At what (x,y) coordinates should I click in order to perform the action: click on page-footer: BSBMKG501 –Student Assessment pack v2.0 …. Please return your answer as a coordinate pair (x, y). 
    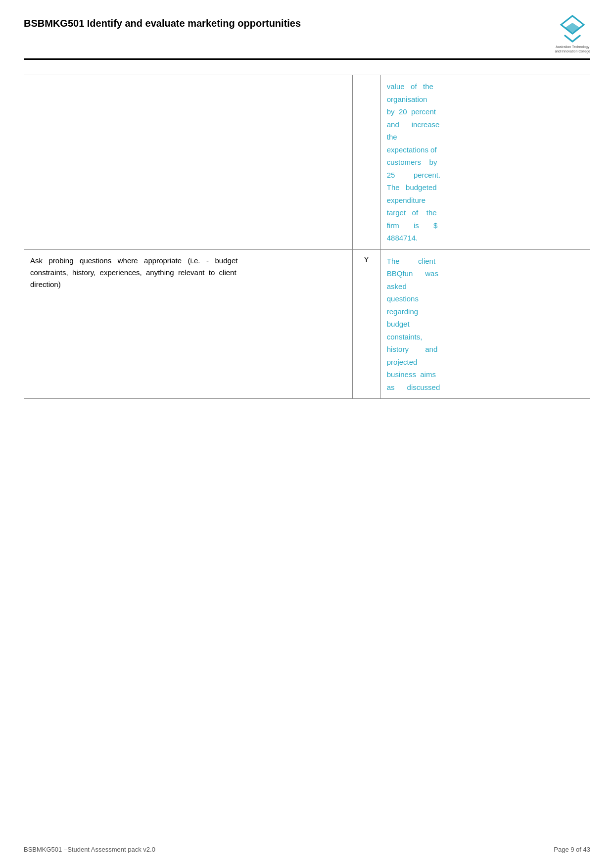
    Looking at the image, I should click on (307, 849).